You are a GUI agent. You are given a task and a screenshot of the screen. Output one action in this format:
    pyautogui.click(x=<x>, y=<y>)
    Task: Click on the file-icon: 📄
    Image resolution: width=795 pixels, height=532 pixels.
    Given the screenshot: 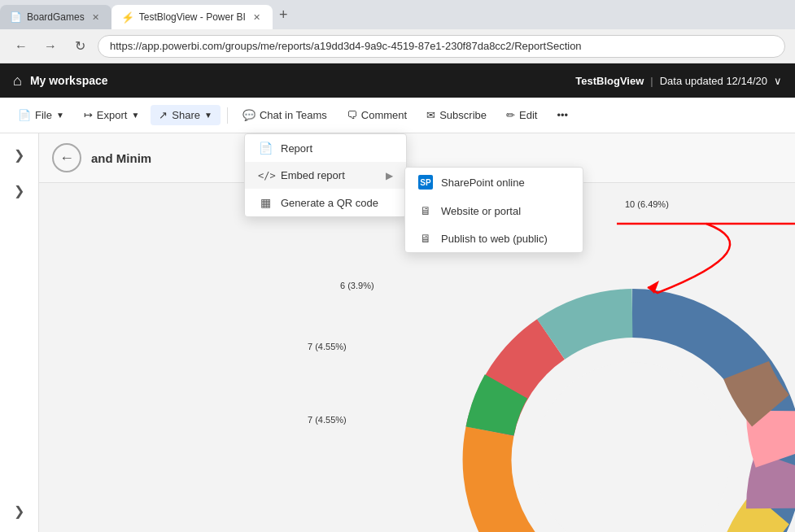 What is the action you would take?
    pyautogui.click(x=24, y=116)
    